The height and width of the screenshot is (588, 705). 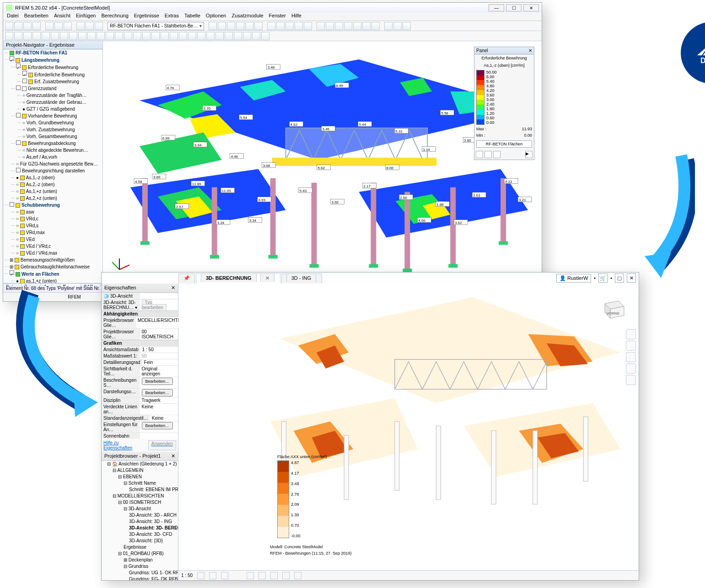 I want to click on doc-tab-pin: 📌, so click(x=187, y=278).